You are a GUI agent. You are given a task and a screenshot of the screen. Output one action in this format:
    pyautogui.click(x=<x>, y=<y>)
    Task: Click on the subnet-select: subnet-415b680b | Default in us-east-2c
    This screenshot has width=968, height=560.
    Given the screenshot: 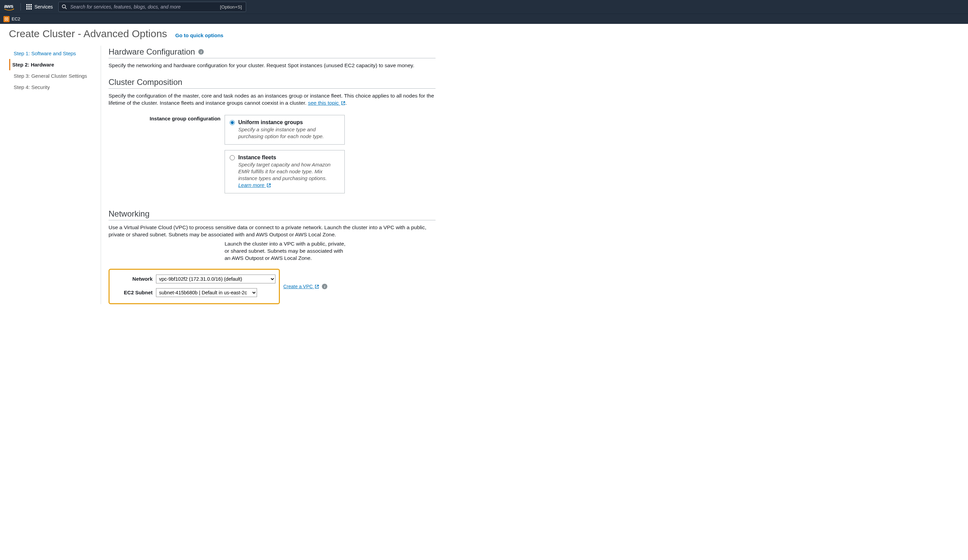 What is the action you would take?
    pyautogui.click(x=207, y=292)
    